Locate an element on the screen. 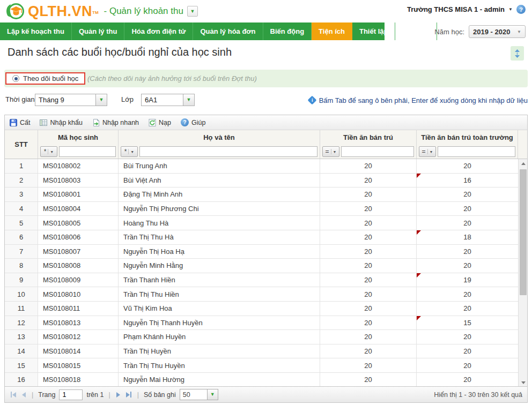 This screenshot has width=532, height=405. first-page-button is located at coordinates (13, 394).